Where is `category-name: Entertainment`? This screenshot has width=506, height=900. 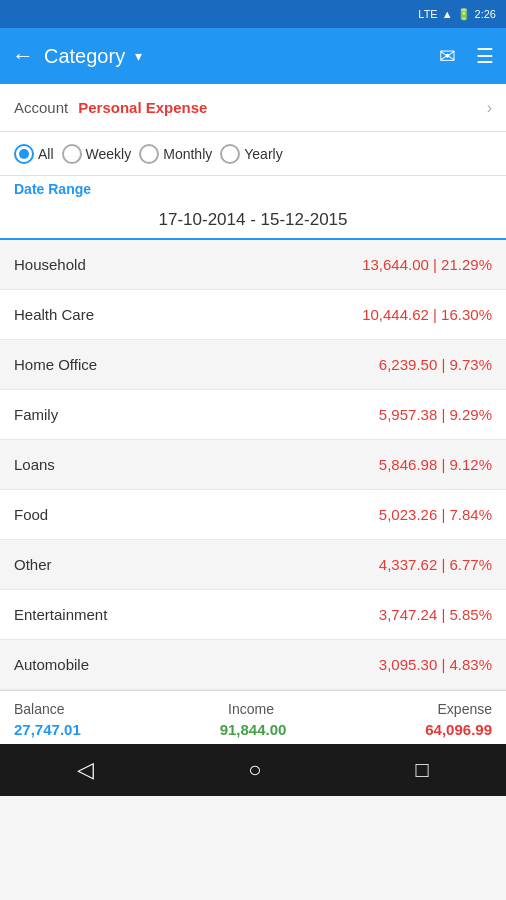 category-name: Entertainment is located at coordinates (60, 614).